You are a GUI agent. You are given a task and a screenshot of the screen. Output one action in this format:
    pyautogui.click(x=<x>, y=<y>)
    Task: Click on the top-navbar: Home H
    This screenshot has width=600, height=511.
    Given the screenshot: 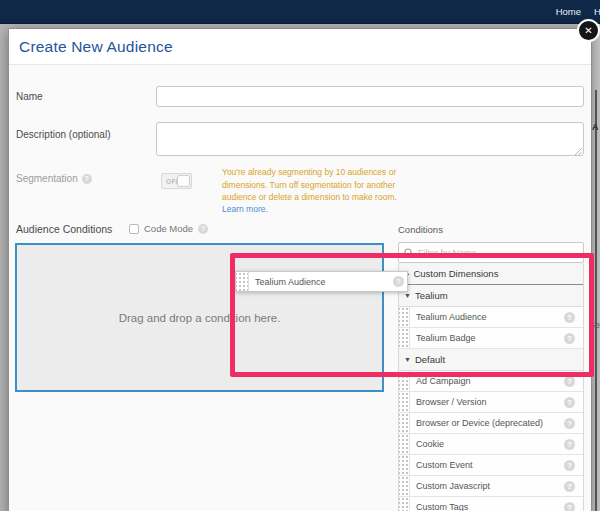 What is the action you would take?
    pyautogui.click(x=300, y=12)
    